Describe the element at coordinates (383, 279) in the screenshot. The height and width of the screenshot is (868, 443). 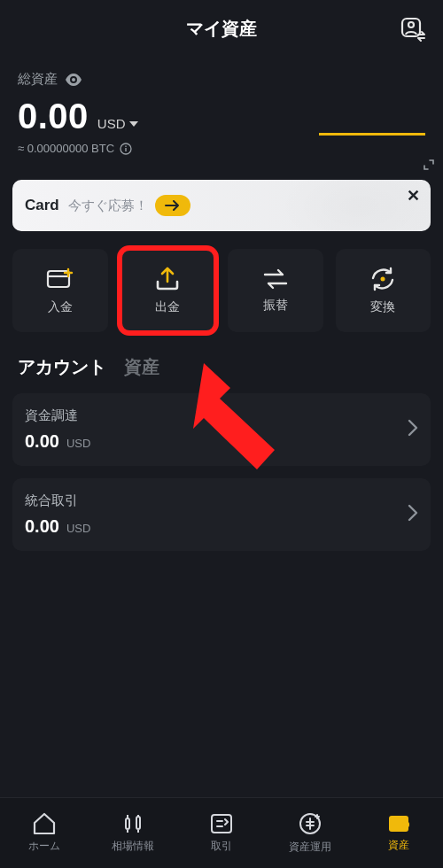
I see `convert-icon` at that location.